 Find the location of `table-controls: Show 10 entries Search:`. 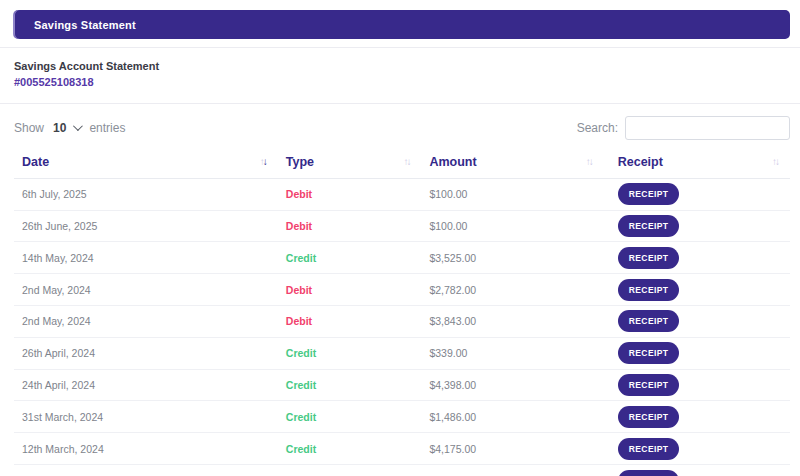

table-controls: Show 10 entries Search: is located at coordinates (400, 126).